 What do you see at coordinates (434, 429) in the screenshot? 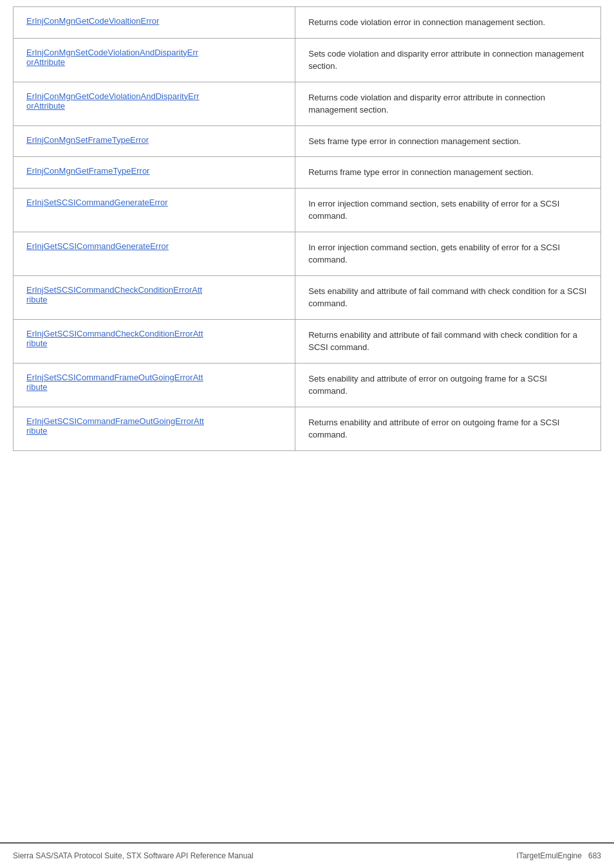
I see `api-description: Returns enability and attribute of error…` at bounding box center [434, 429].